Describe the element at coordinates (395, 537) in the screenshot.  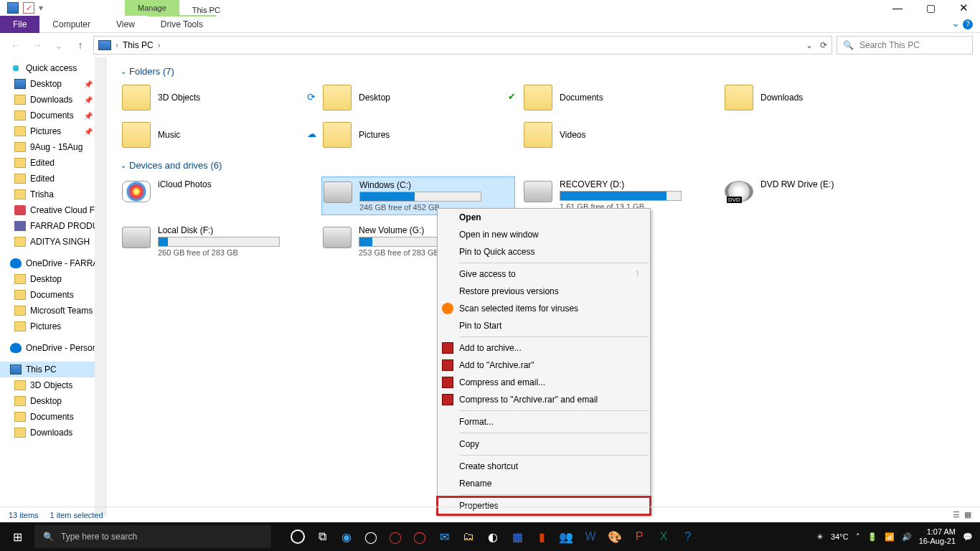
I see `opera-gx-icon: ◯` at that location.